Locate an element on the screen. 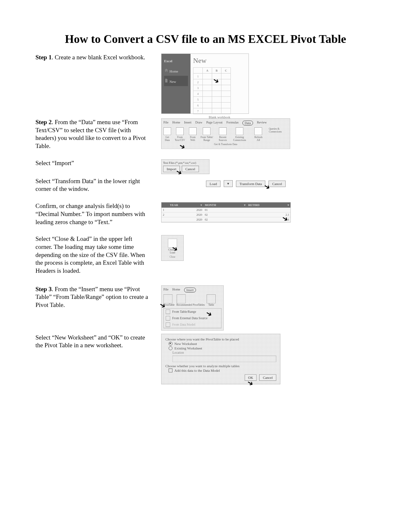 Image resolution: width=411 pixels, height=532 pixels. transform-data-button: Transform Data is located at coordinates (251, 184).